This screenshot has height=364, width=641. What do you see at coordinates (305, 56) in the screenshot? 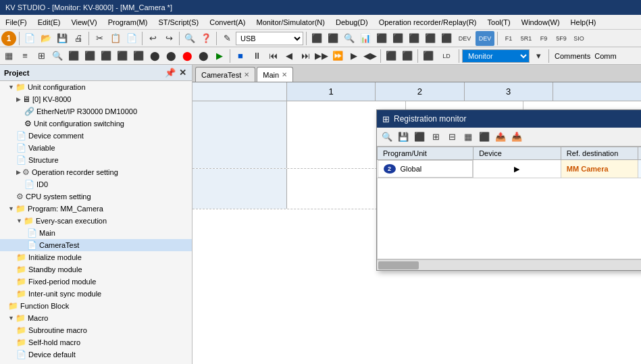
I see `tb2-18: ⏭` at bounding box center [305, 56].